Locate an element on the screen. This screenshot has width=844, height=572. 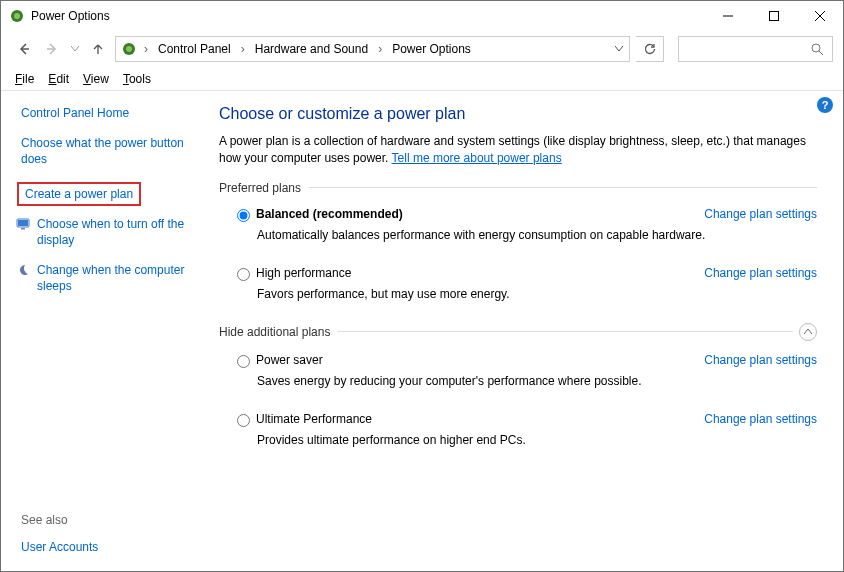
menu-tools: Tools is located at coordinates (137, 79).